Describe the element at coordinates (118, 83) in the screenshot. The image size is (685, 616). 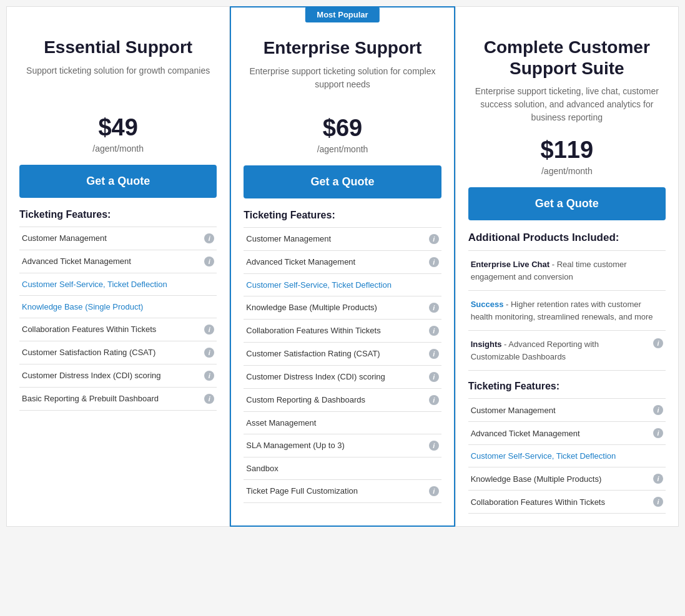
I see `plan-subtitle: Support ticketing solution for growth co…` at that location.